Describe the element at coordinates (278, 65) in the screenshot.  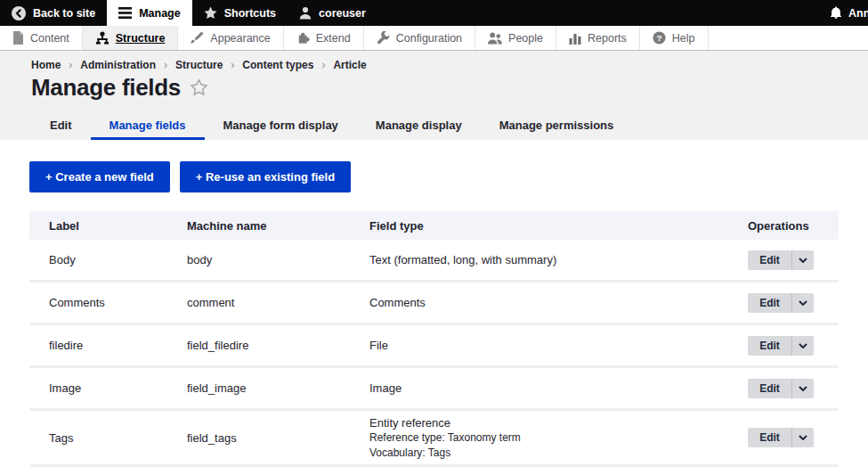
I see `breadcrumb-content-types: Content types` at that location.